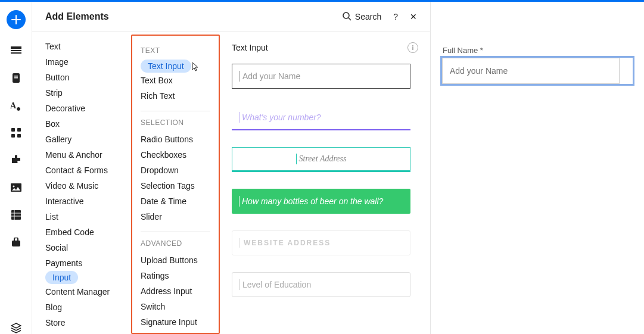 The width and height of the screenshot is (644, 334). Describe the element at coordinates (88, 155) in the screenshot. I see `category-item: Menu & Anchor` at that location.